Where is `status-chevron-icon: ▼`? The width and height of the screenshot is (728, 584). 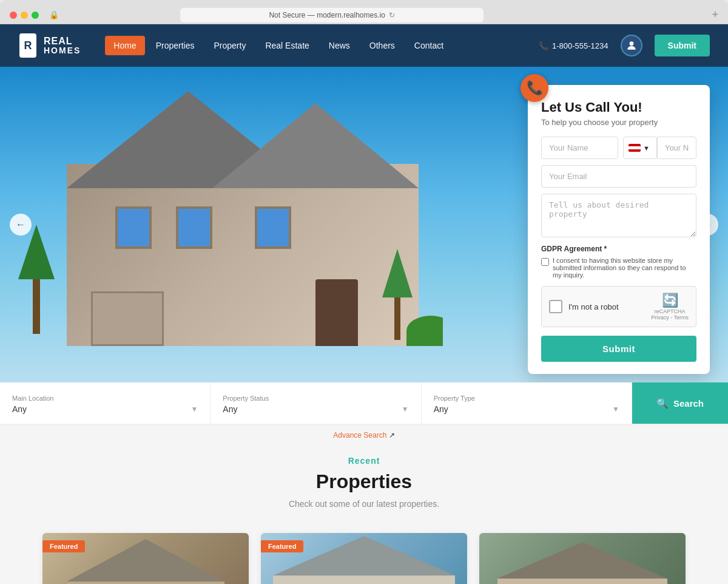 status-chevron-icon: ▼ is located at coordinates (405, 409).